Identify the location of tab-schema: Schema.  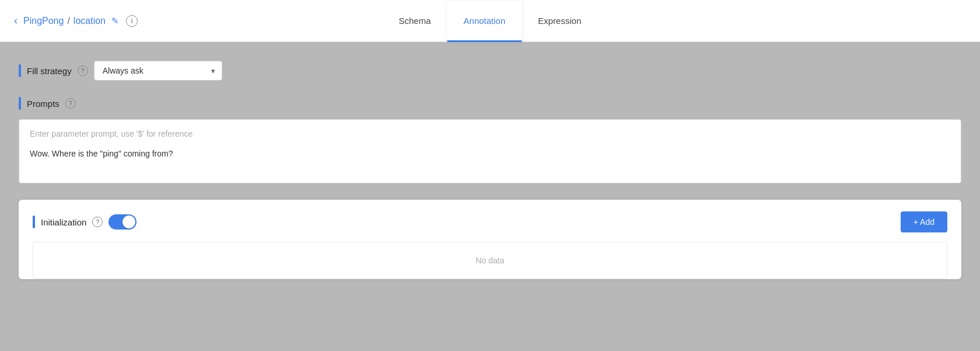
(415, 21).